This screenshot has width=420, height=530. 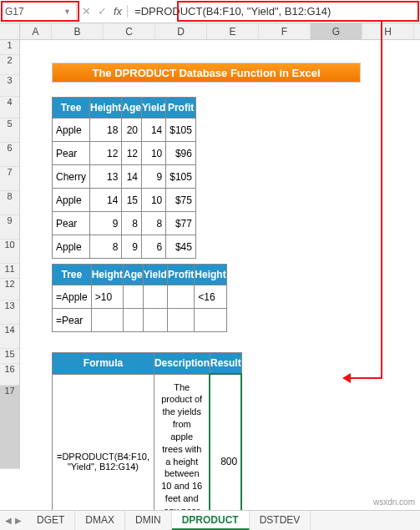 I want to click on cell: $77, so click(x=181, y=224).